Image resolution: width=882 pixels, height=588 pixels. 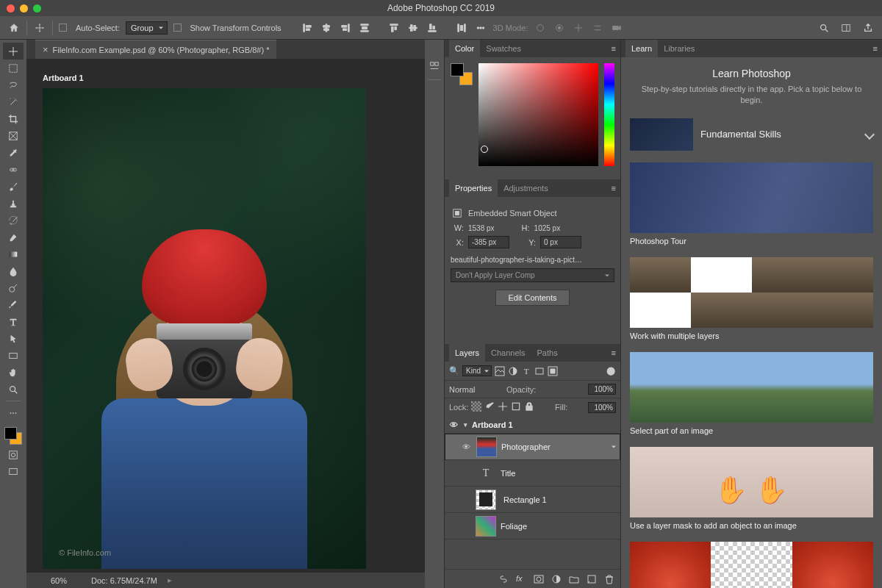 What do you see at coordinates (13, 436) in the screenshot?
I see `color-swatches` at bounding box center [13, 436].